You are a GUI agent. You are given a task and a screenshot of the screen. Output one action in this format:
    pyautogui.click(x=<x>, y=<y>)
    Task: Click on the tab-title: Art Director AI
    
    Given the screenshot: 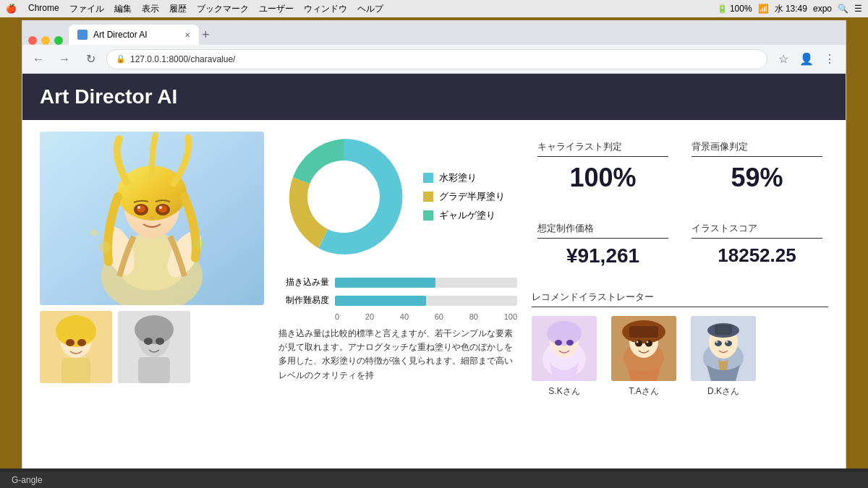 What is the action you would take?
    pyautogui.click(x=120, y=35)
    